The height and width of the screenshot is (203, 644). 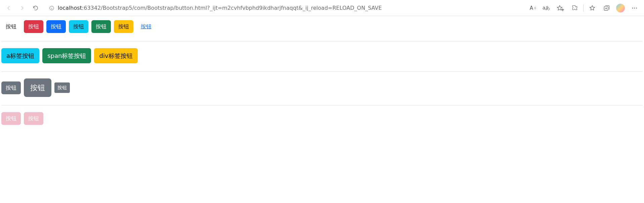 I want to click on star-outline-icon, so click(x=592, y=8).